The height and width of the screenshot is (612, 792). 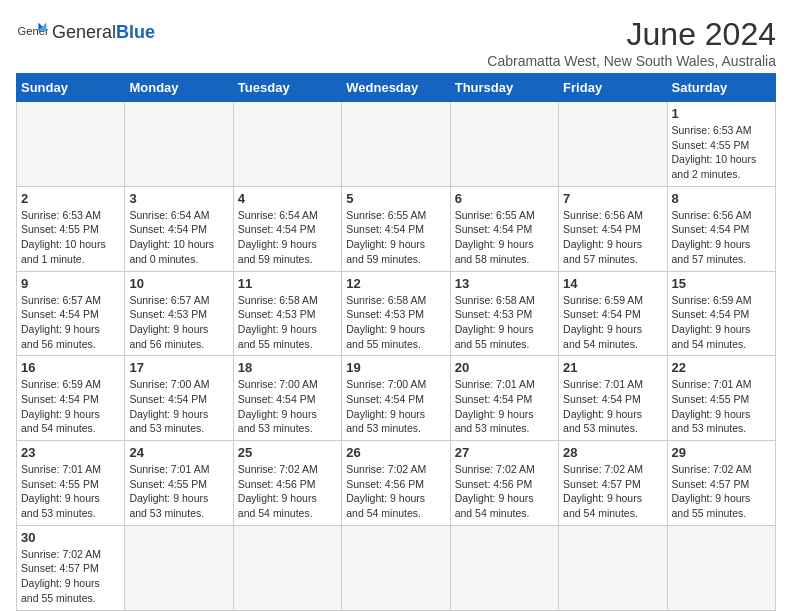 What do you see at coordinates (722, 452) in the screenshot?
I see `day-number: 29` at bounding box center [722, 452].